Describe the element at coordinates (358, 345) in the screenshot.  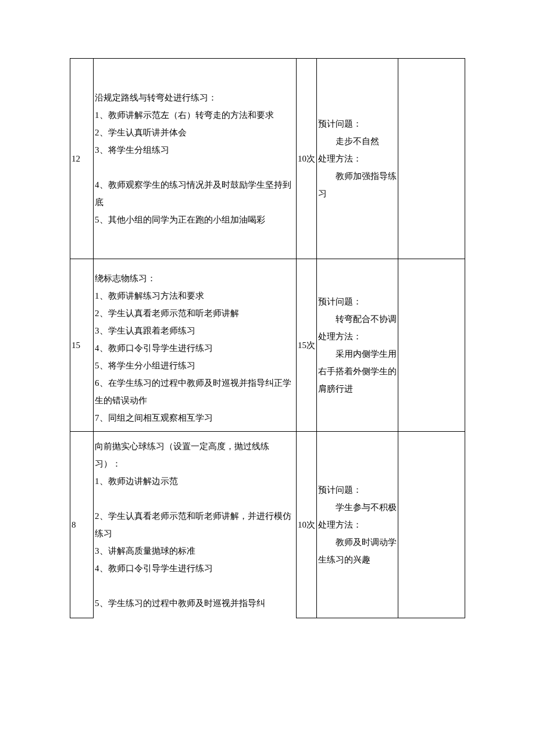
I see `cell-issue: 预计问题： 转弯配合不协调 处理方法： 采用内侧学生用右手搭着外侧学生的肩膀行进` at that location.